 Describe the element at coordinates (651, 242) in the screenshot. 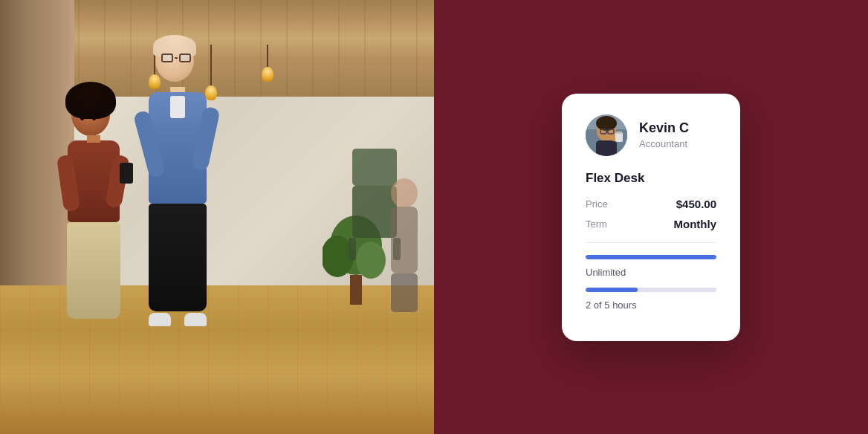

I see `divider` at that location.